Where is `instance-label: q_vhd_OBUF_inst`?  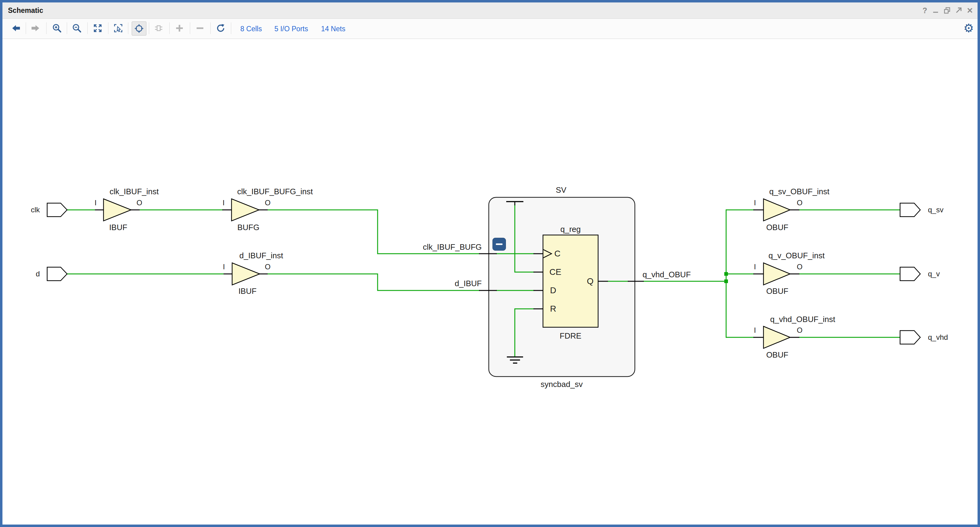
instance-label: q_vhd_OBUF_inst is located at coordinates (803, 320).